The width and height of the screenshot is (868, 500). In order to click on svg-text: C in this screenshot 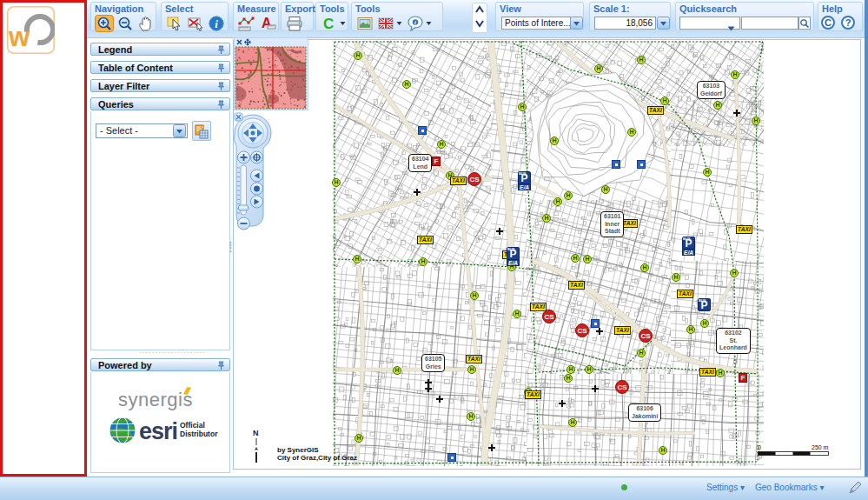, I will do `click(328, 24)`.